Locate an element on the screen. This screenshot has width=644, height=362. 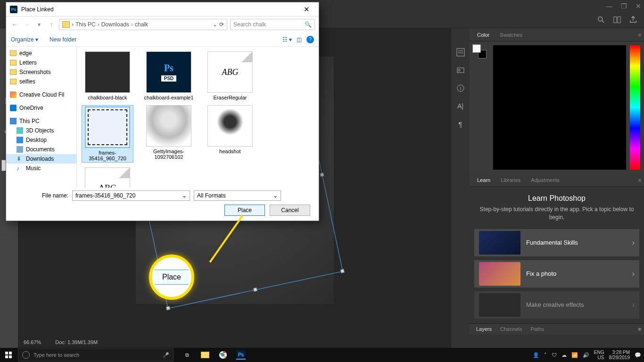
file-item: PsPSDchalkboard-example1 is located at coordinates (169, 76).